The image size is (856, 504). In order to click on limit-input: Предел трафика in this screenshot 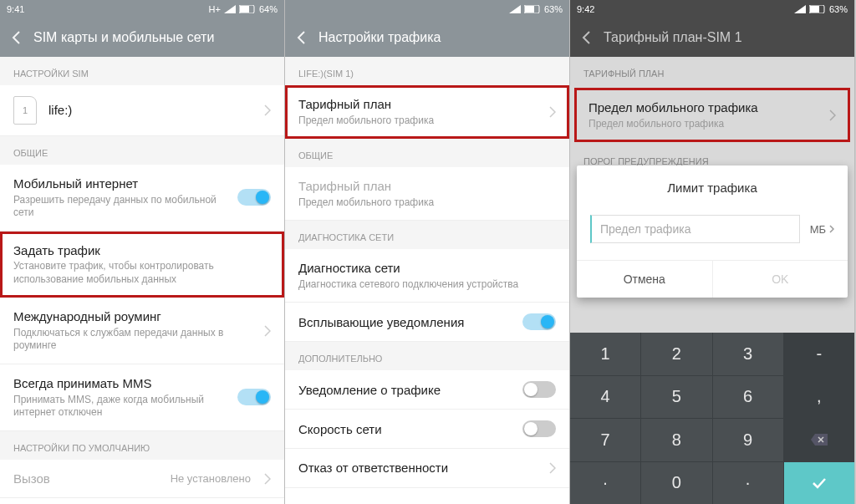, I will do `click(696, 229)`.